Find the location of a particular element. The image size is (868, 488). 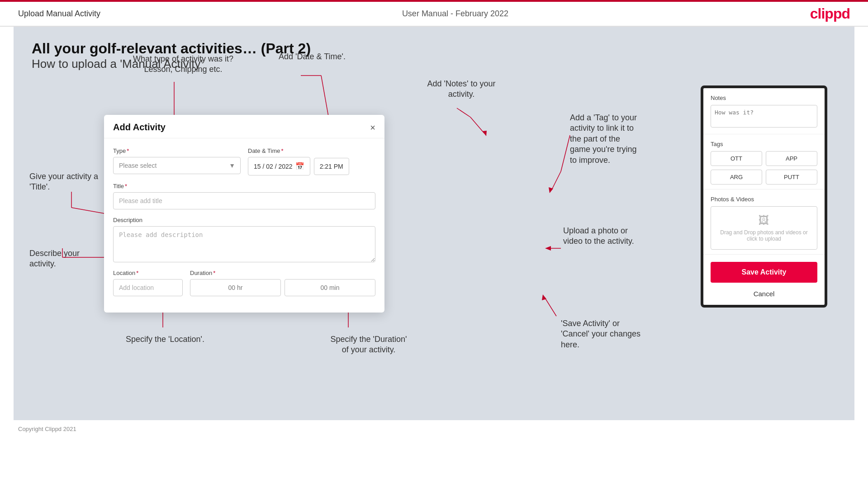

add-activity-dialog: Add Activity × Type* Please select ▼ is located at coordinates (244, 213).